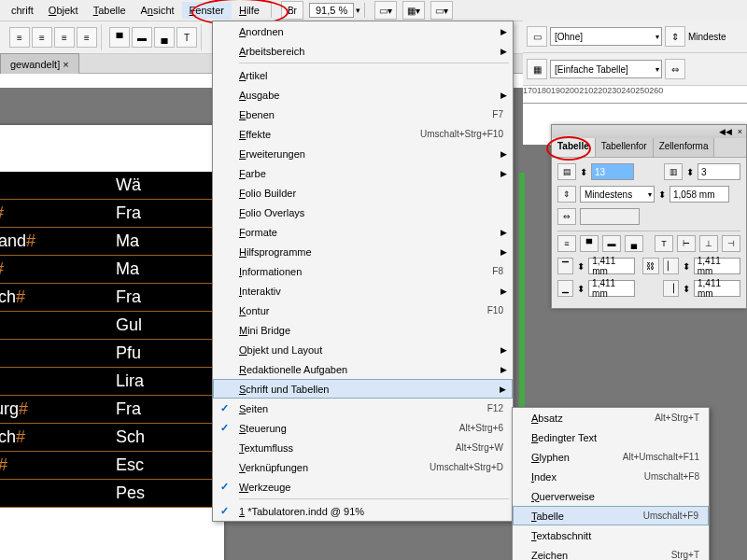  Describe the element at coordinates (362, 252) in the screenshot. I see `menu-item: Hilfsprogramme▶` at that location.